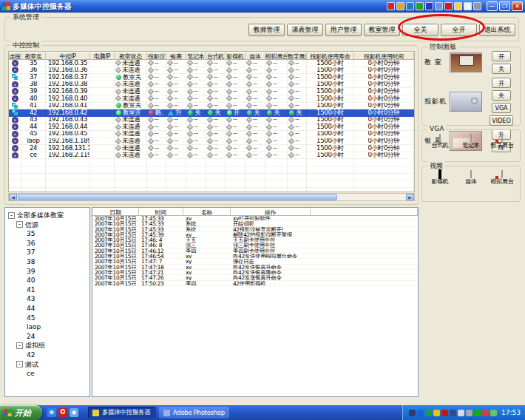  I want to click on table-row: ce192.168.2.119未连通----------------1500小时…, so click(211, 156).